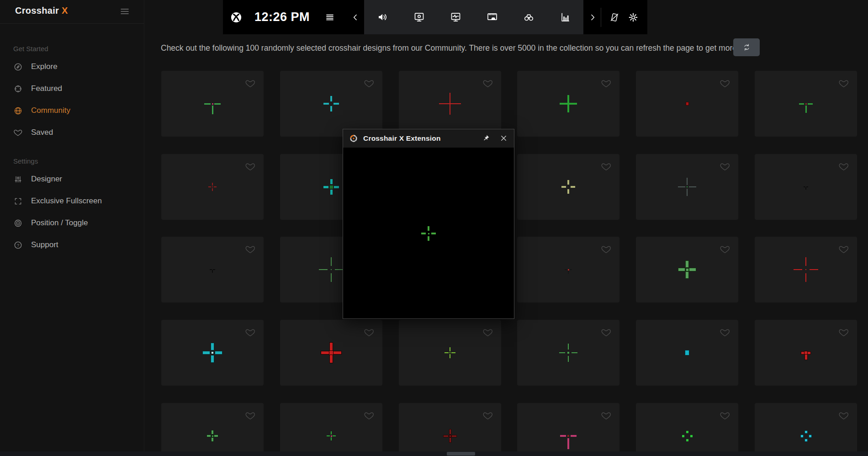 The height and width of the screenshot is (456, 868). I want to click on chevron-right-icon, so click(593, 17).